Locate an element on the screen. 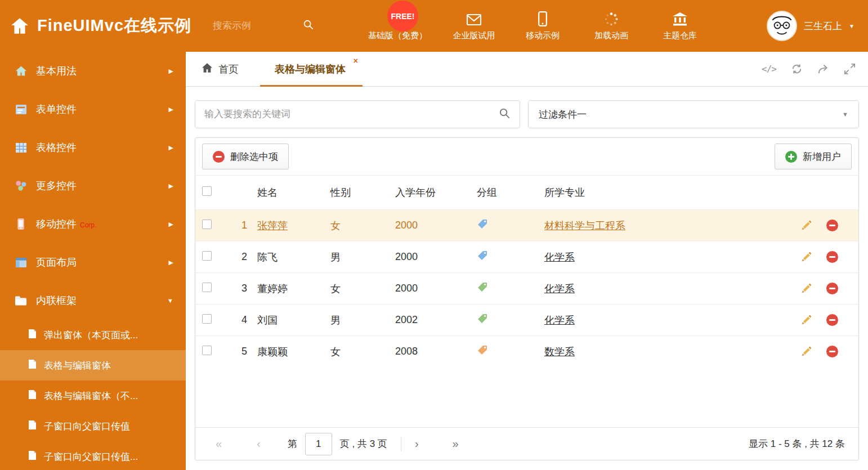 This screenshot has width=868, height=470. sidebar-item-grid-controls: 表格控件 ▶ is located at coordinates (93, 147).